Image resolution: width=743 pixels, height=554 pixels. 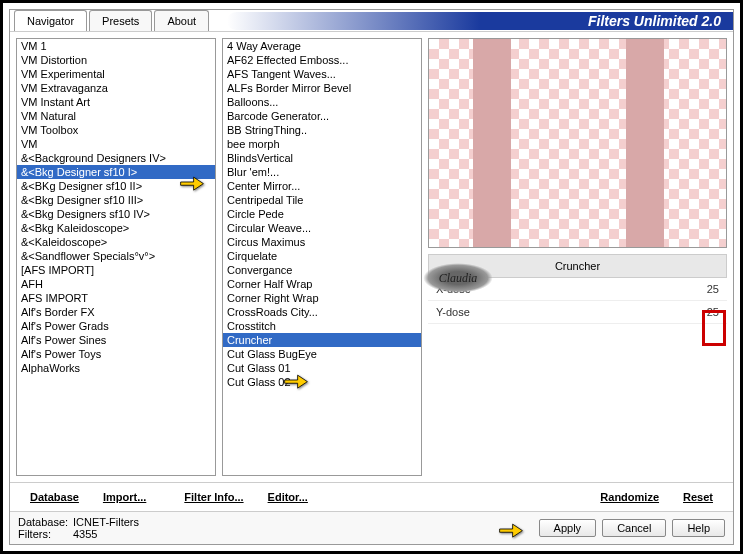 What do you see at coordinates (322, 172) in the screenshot?
I see `list-item: Blur 'em!...` at bounding box center [322, 172].